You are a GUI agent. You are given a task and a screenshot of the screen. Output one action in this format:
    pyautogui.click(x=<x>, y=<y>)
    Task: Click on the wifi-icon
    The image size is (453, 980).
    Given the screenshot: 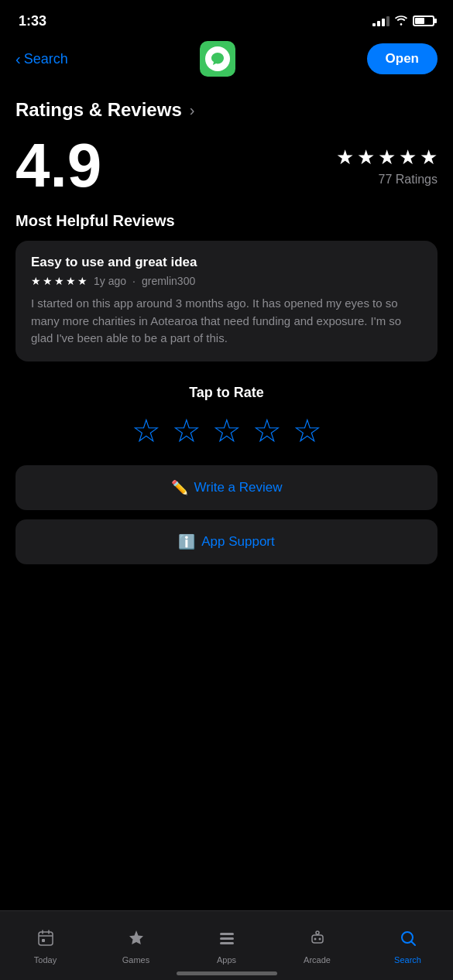 What is the action you would take?
    pyautogui.click(x=401, y=22)
    